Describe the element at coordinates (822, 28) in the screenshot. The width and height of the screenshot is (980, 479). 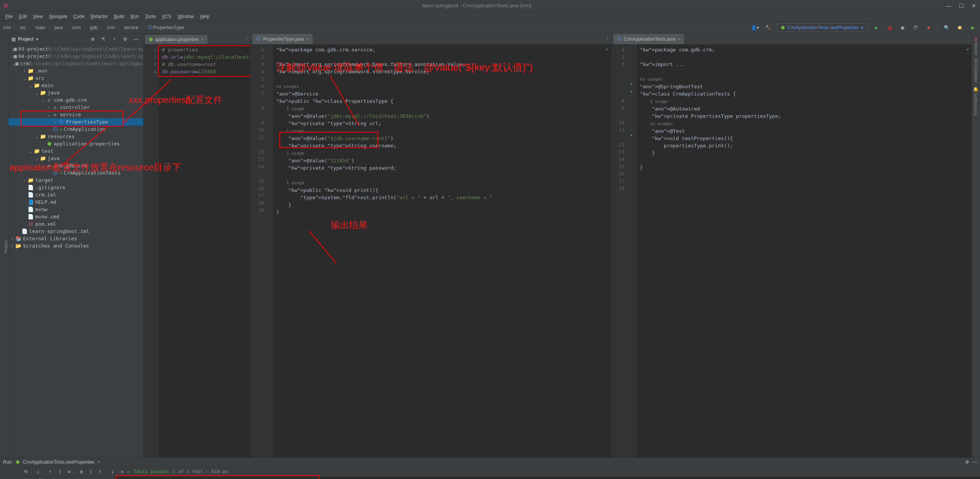
I see `run-configuration-selector: ⬢ CrmApplicationTests.testProperties ▾` at that location.